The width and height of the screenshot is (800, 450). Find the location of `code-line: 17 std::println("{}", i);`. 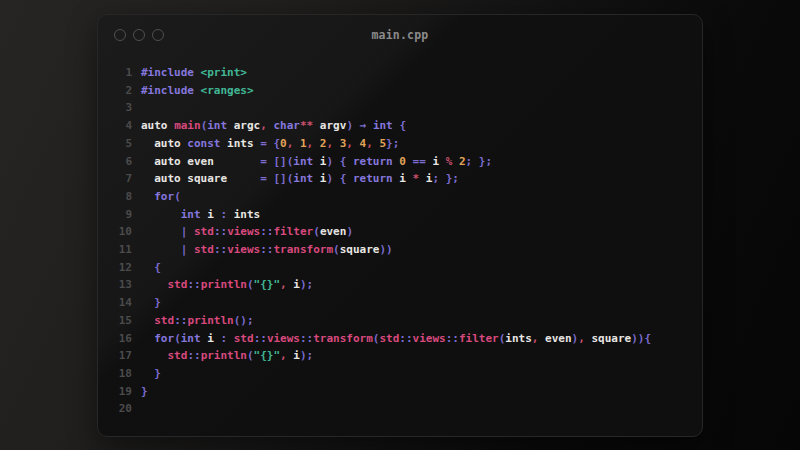

code-line: 17 std::println("{}", i); is located at coordinates (400, 356).